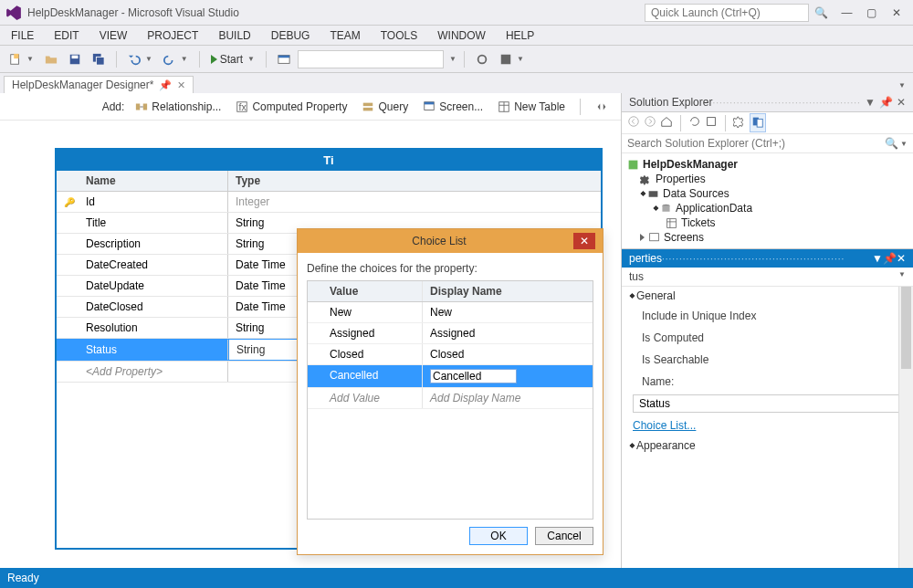 The width and height of the screenshot is (913, 588). What do you see at coordinates (482, 59) in the screenshot?
I see `refresh-button` at bounding box center [482, 59].